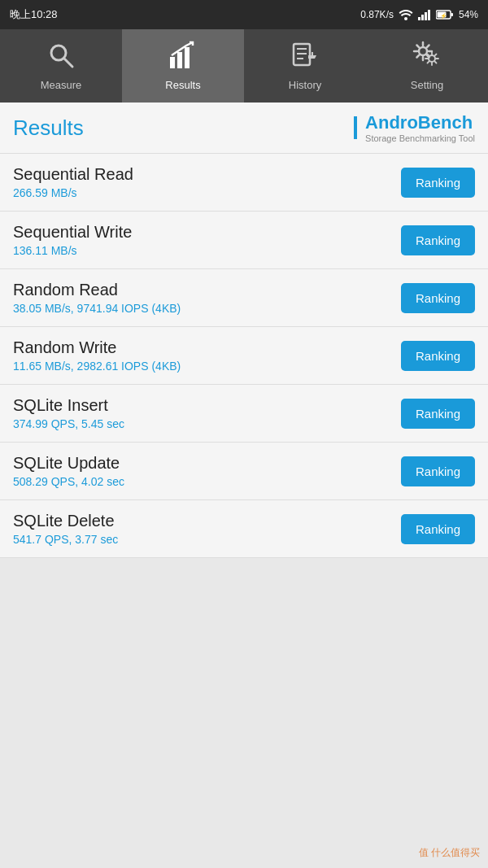 The image size is (488, 868). Describe the element at coordinates (68, 464) in the screenshot. I see `result-name: SQLite Update` at that location.